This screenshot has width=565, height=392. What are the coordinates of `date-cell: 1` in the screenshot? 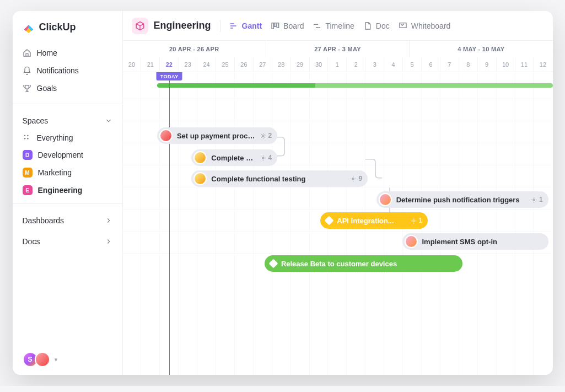 It's located at (337, 65).